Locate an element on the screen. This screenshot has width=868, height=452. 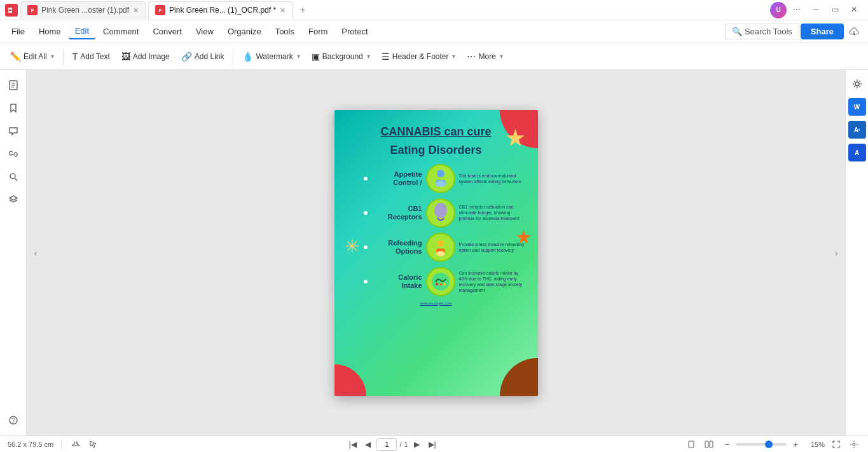
sidebar-search-icon is located at coordinates (13, 177).